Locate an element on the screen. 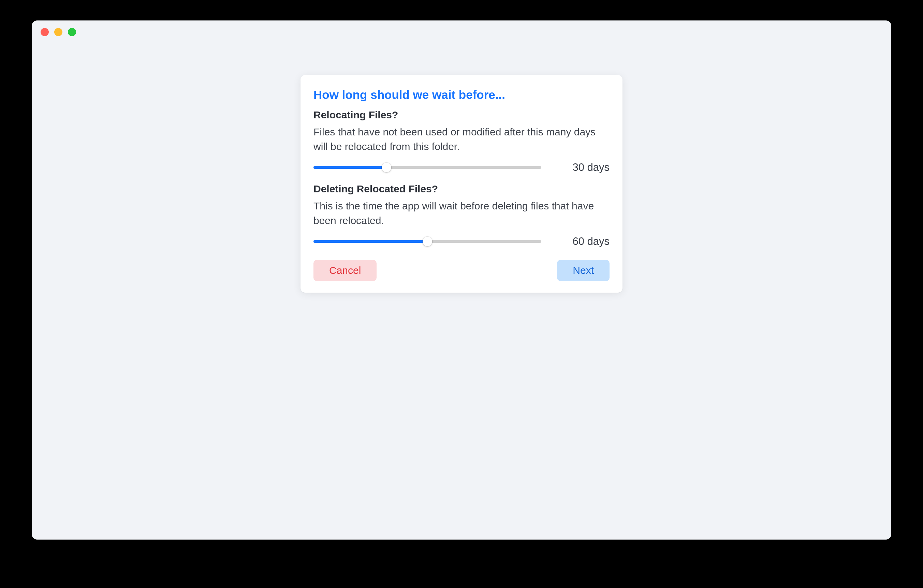 The width and height of the screenshot is (923, 588). close-icon is located at coordinates (44, 32).